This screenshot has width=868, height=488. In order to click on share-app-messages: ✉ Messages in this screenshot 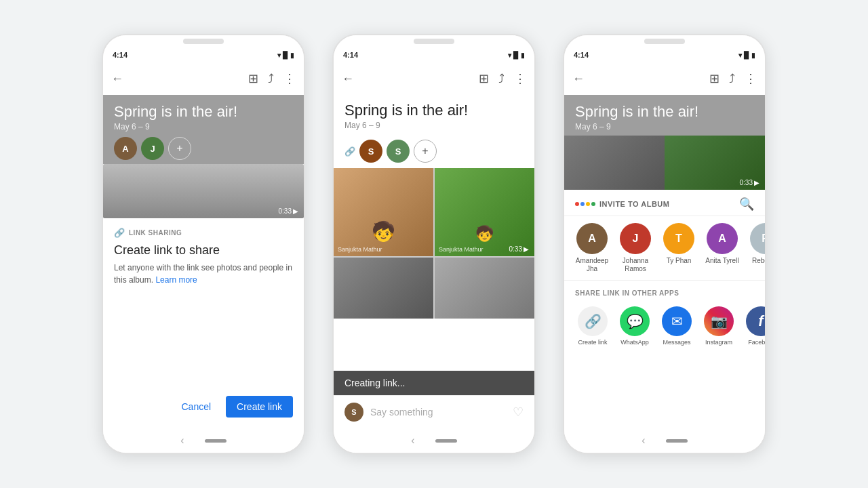, I will do `click(677, 326)`.